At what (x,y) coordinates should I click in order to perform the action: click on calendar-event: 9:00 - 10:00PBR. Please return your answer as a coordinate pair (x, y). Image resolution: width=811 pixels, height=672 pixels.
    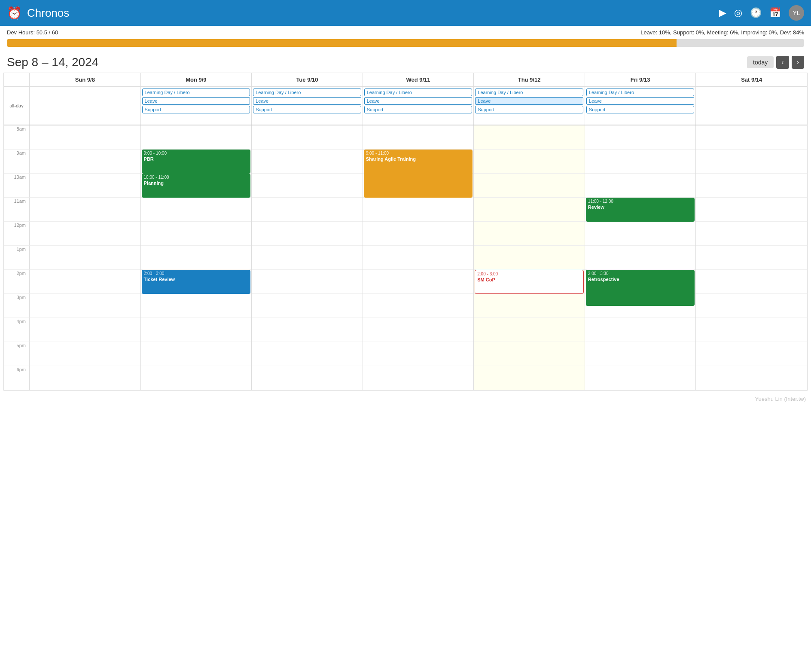
    Looking at the image, I should click on (196, 162).